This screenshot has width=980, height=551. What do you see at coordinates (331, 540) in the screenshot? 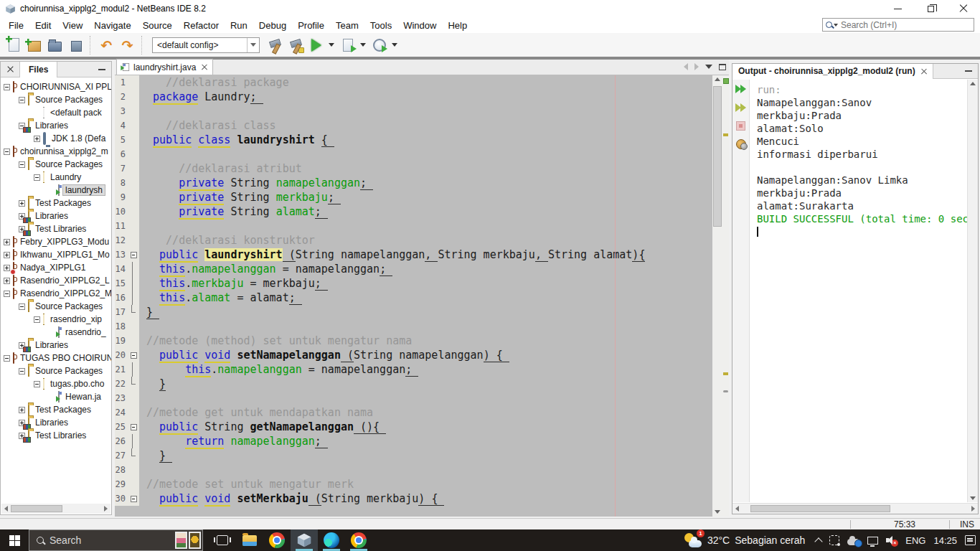
I see `edge-button` at bounding box center [331, 540].